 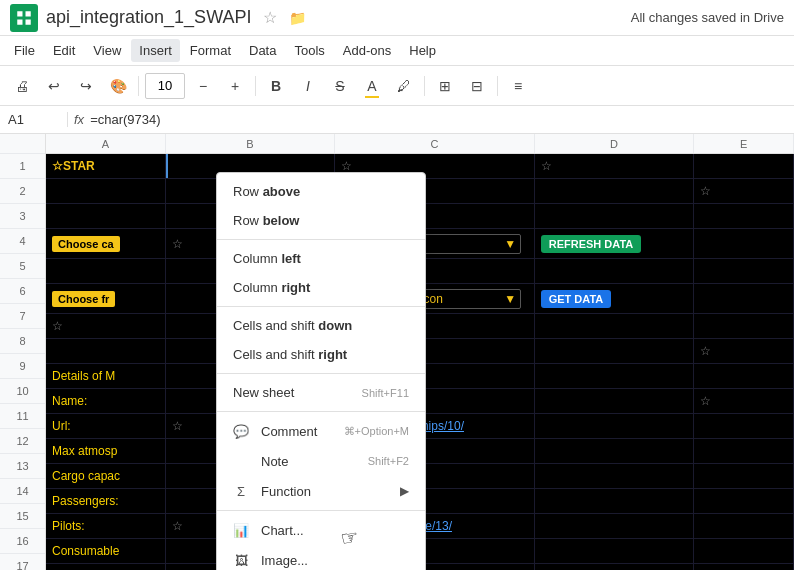 I want to click on cell-e4, so click(x=744, y=244).